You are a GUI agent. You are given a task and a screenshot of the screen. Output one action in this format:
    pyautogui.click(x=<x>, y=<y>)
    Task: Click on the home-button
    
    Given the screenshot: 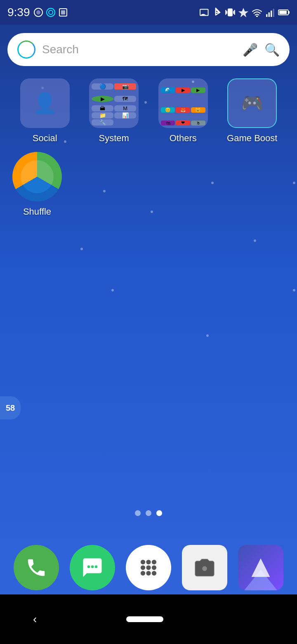 What is the action you would take?
    pyautogui.click(x=145, y=619)
    